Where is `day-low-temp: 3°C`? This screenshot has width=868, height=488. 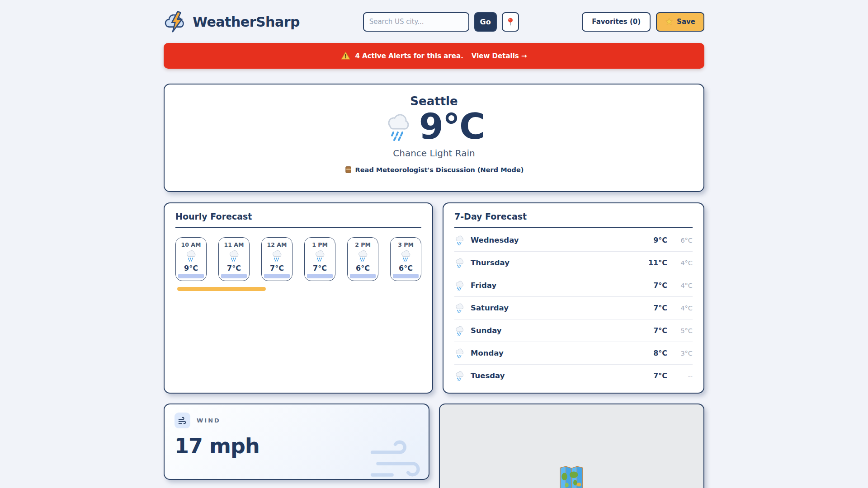 day-low-temp: 3°C is located at coordinates (683, 353).